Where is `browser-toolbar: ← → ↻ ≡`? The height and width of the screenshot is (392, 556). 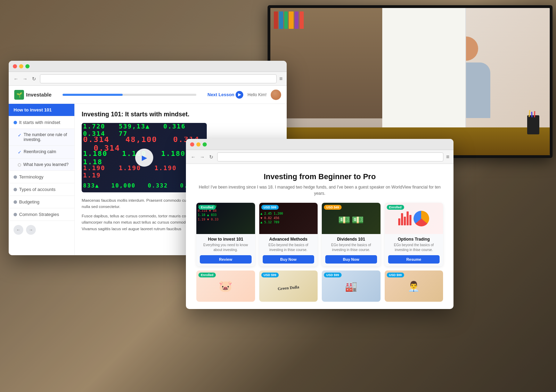
browser-toolbar: ← → ↻ ≡ is located at coordinates (148, 79).